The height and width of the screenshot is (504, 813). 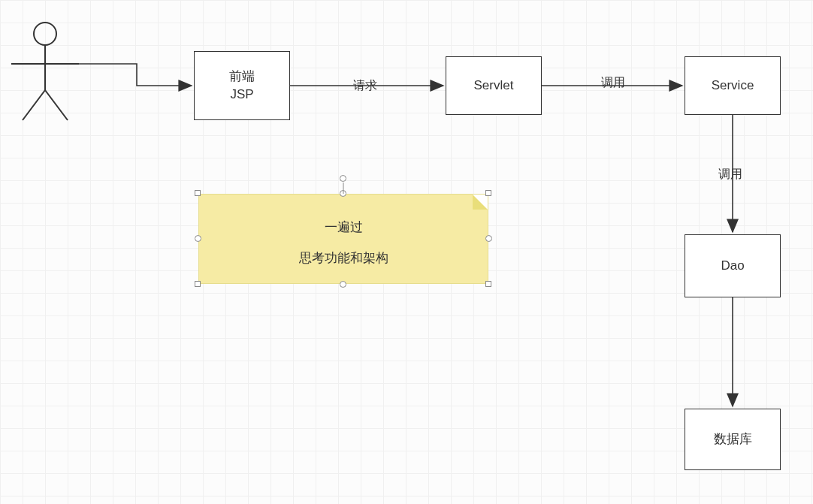 What do you see at coordinates (730, 174) in the screenshot?
I see `arrow-label-call-2: 调用` at bounding box center [730, 174].